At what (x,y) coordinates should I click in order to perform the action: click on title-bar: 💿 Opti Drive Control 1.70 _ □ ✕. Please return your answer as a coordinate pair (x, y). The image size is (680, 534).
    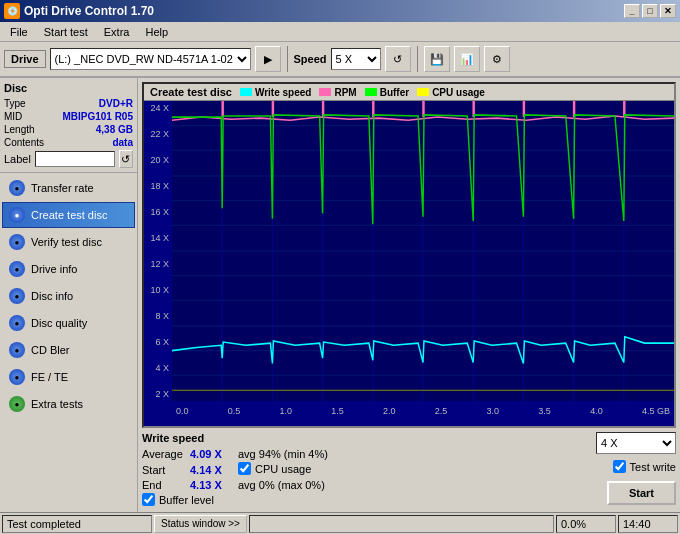
    Looking at the image, I should click on (340, 11).